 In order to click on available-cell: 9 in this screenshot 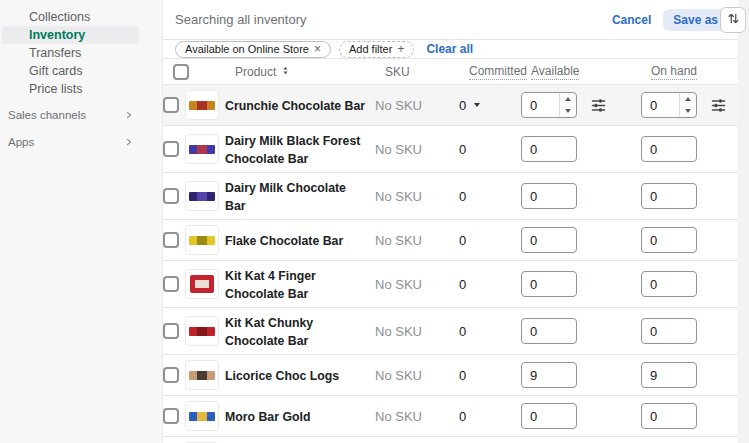, I will do `click(581, 375)`.